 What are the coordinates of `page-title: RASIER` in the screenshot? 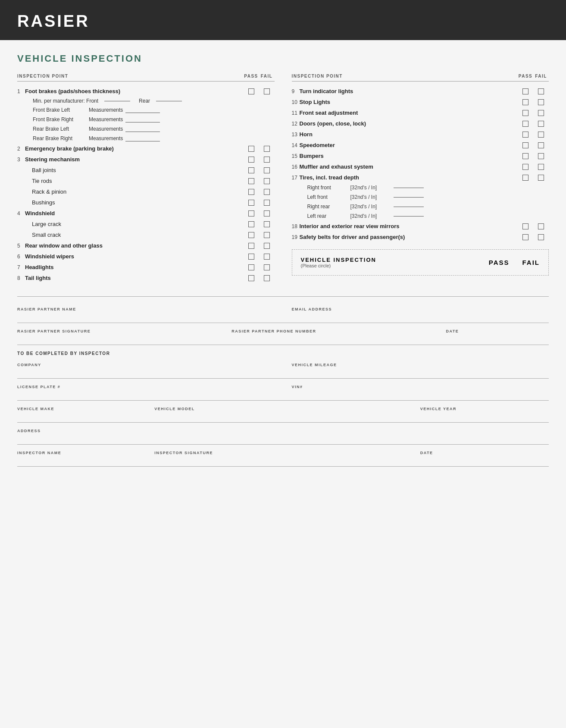 It's located at (283, 22).